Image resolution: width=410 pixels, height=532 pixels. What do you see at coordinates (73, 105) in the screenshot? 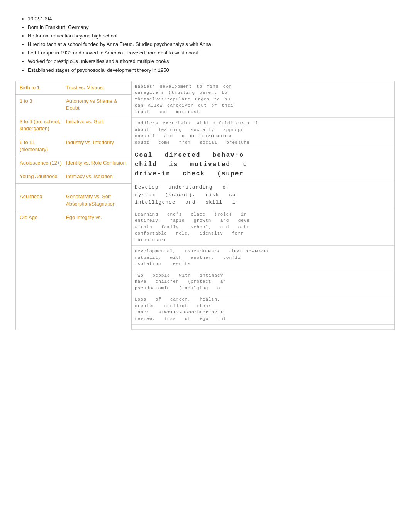
I see `stage-row: 1 to 3Autonomy vs Shame & Doubt` at bounding box center [73, 105].